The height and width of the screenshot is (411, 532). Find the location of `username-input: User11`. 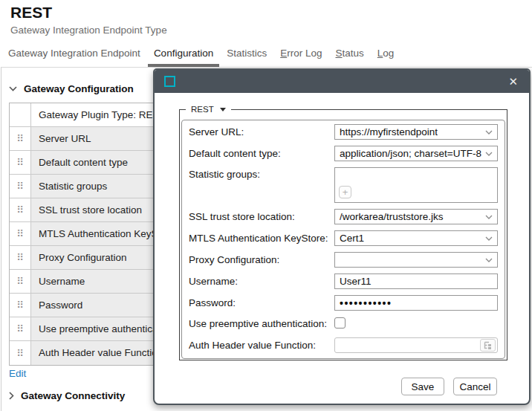

username-input: User11 is located at coordinates (416, 281).